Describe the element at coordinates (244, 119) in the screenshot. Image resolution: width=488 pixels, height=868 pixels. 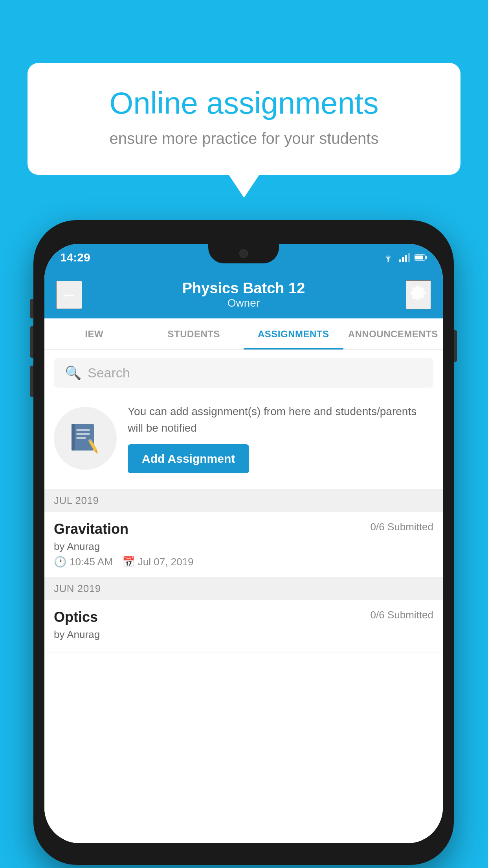
I see `speech-bubble: Online assignments ensure more practice …` at that location.